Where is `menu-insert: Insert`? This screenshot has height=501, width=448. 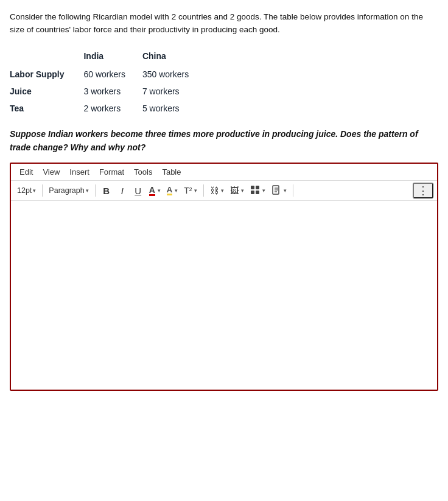
menu-insert: Insert is located at coordinates (79, 172).